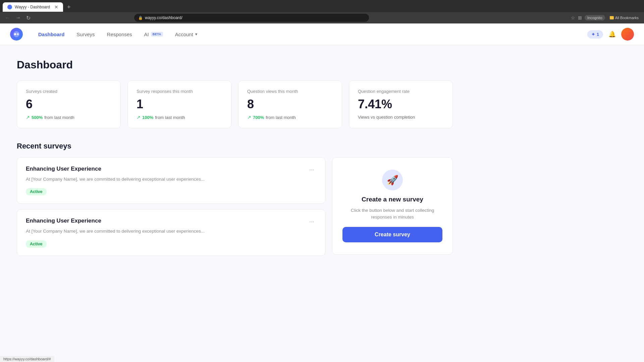 This screenshot has height=362, width=644. What do you see at coordinates (139, 117) in the screenshot?
I see `trend-up-icon-1: ↗` at bounding box center [139, 117].